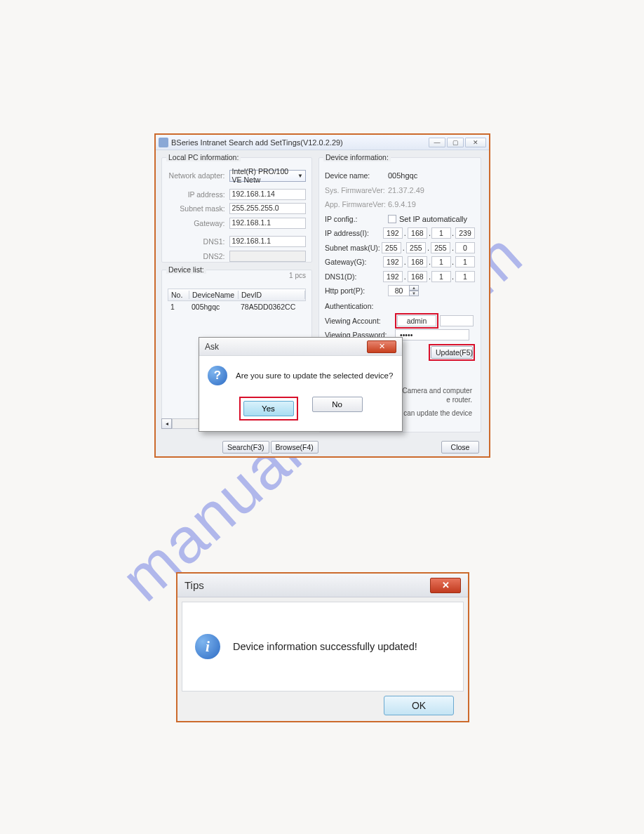 Image resolution: width=644 pixels, height=834 pixels. I want to click on dev-subnet-input: 255. 255. 255. 0, so click(428, 248).